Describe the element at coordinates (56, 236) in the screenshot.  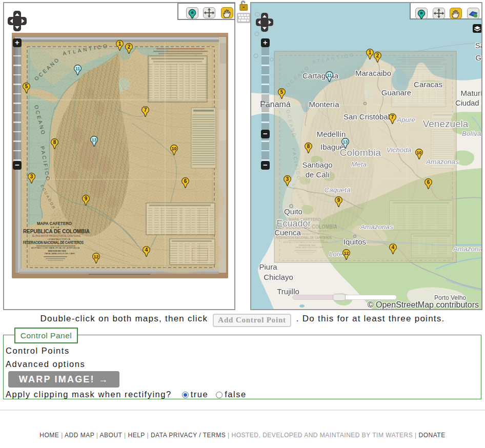
I see `svg-text:EL PAIS MAYOR PRODUCTOR DE CAF: EL PAIS MAYOR PRODUCTOR DE CAFE SUAVE` at that location.